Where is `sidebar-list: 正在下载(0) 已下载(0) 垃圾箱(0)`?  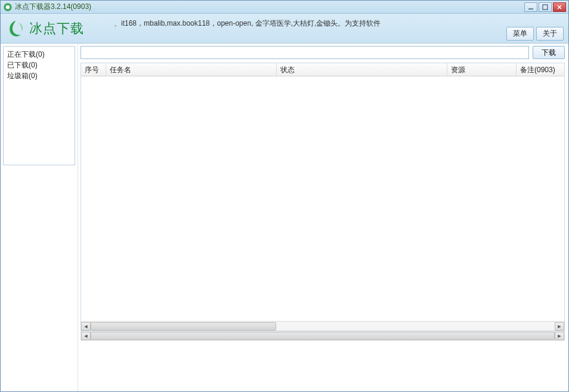 sidebar-list: 正在下载(0) 已下载(0) 垃圾箱(0) is located at coordinates (39, 106).